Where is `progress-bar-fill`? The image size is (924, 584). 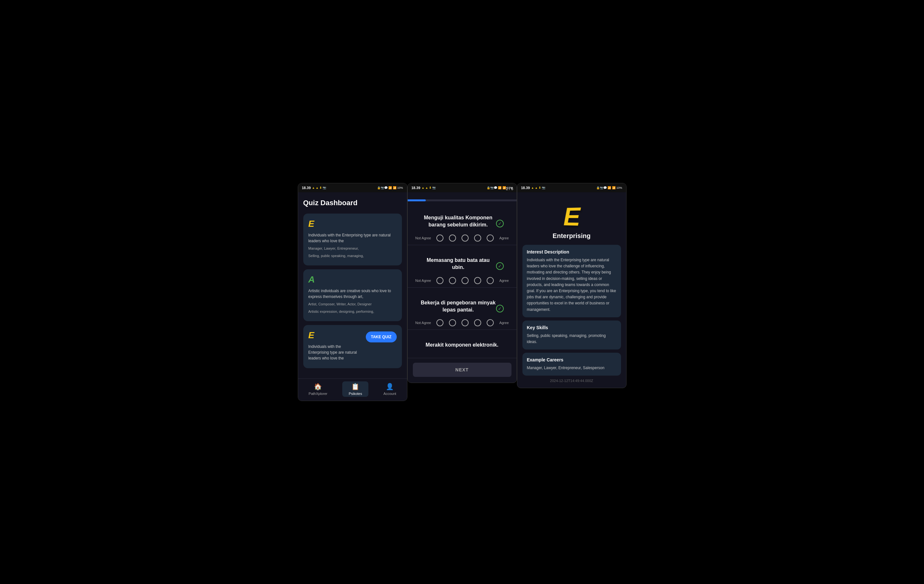 progress-bar-fill is located at coordinates (417, 200).